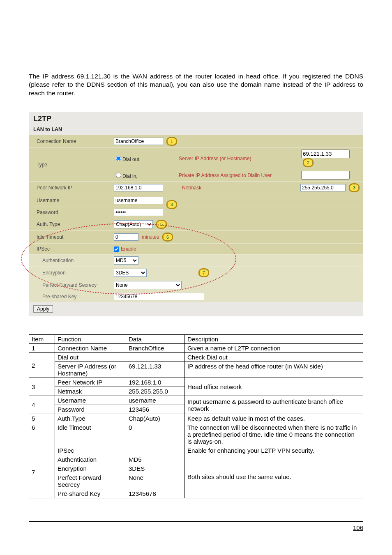 Image resolution: width=392 pixels, height=555 pixels. I want to click on panel-title: L2TP, so click(196, 118).